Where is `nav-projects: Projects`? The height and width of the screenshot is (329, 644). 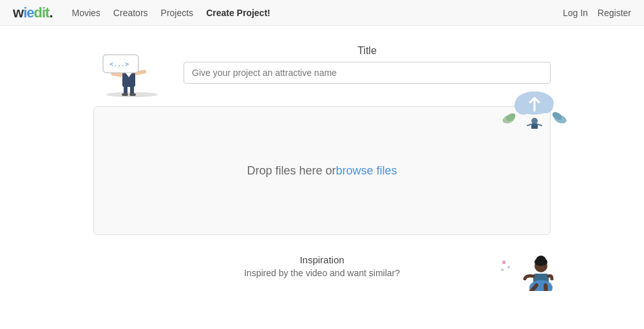
nav-projects: Projects is located at coordinates (178, 13).